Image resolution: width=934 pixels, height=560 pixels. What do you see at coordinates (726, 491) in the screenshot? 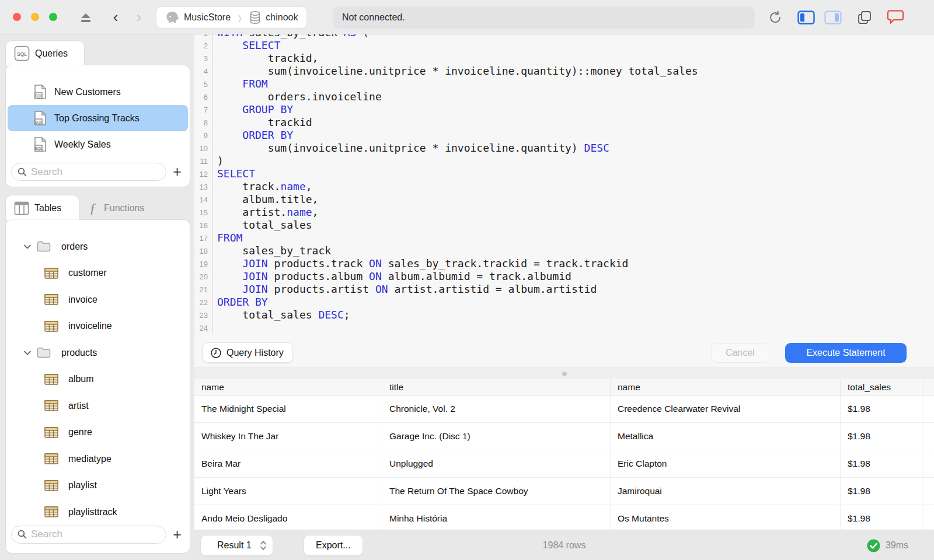
I see `table-cell: Jamiroquai` at bounding box center [726, 491].